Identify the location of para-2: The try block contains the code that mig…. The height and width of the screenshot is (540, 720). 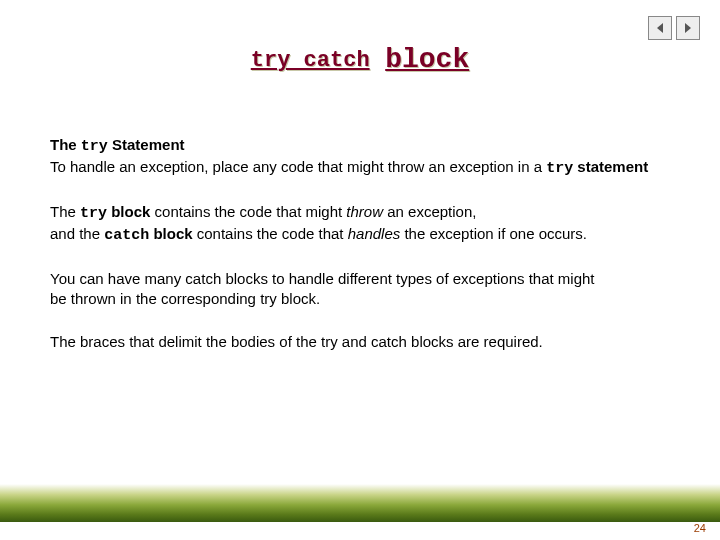
(360, 224).